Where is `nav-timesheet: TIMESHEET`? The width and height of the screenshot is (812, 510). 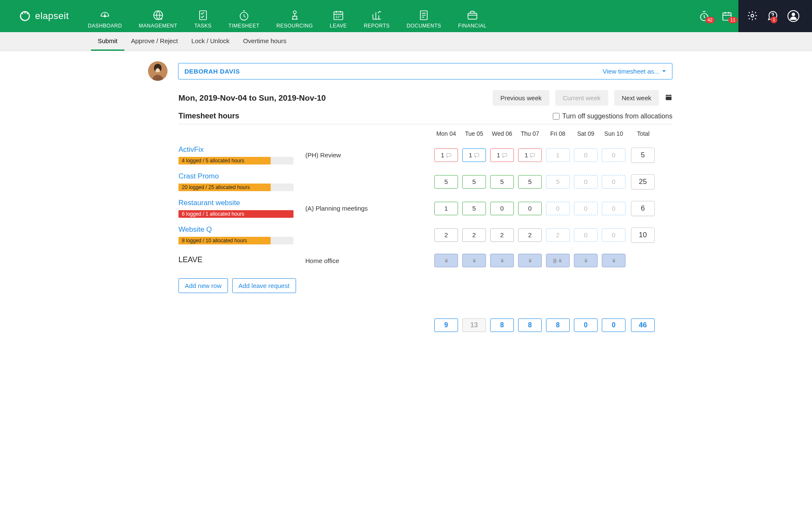
nav-timesheet: TIMESHEET is located at coordinates (244, 16).